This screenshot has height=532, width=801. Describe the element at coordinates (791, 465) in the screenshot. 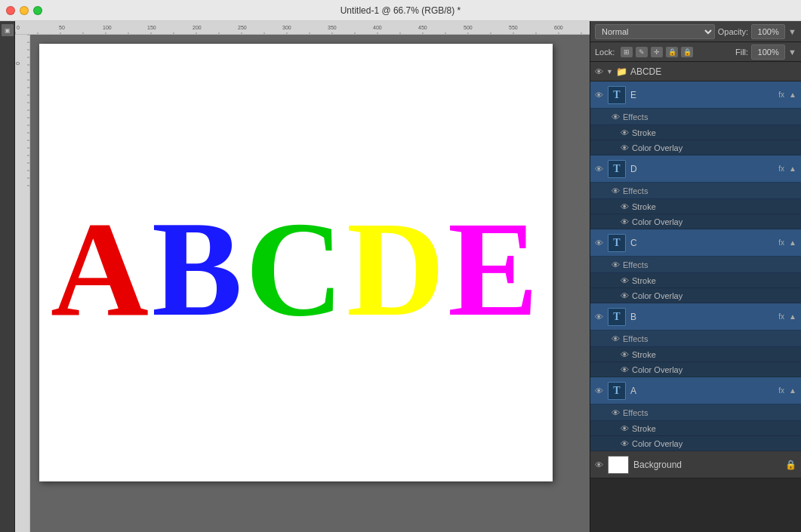

I see `bg-lock-icon: 🔒` at that location.